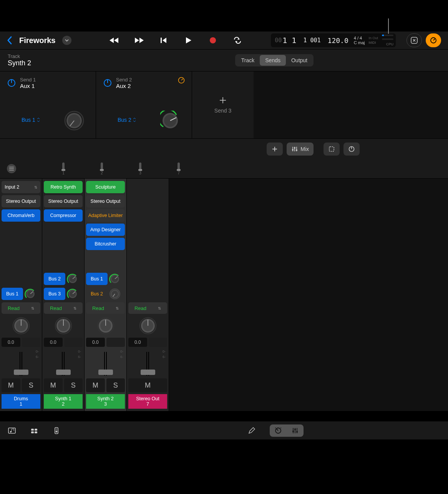 The width and height of the screenshot is (448, 494). What do you see at coordinates (63, 169) in the screenshot?
I see `overview-channel: 1` at bounding box center [63, 169].